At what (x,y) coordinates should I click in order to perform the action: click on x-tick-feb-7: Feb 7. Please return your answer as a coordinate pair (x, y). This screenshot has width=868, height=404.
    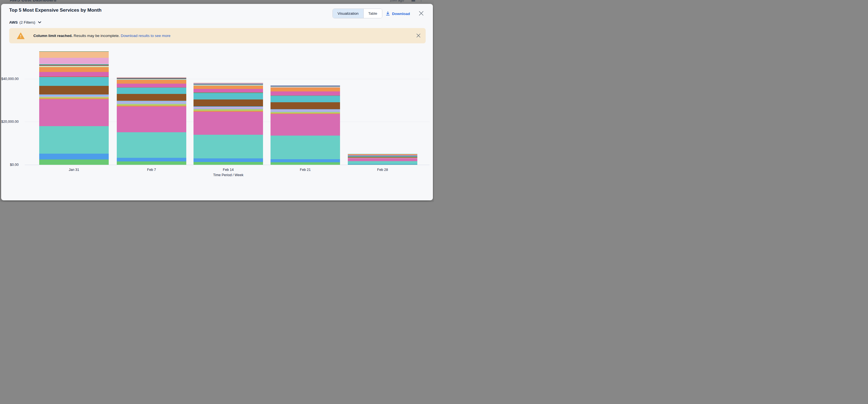
    Looking at the image, I should click on (152, 170).